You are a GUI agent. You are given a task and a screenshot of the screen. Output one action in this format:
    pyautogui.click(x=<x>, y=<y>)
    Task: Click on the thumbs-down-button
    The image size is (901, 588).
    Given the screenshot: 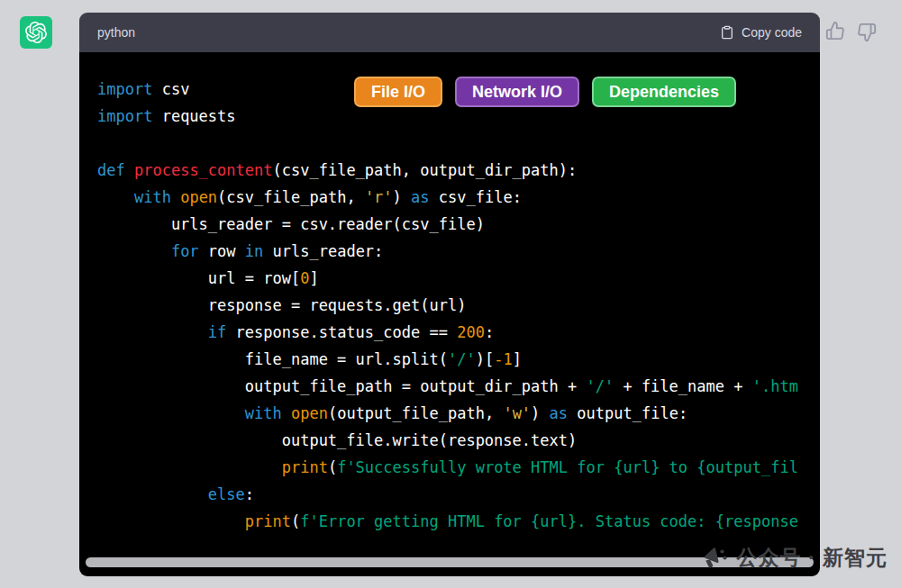 What is the action you would take?
    pyautogui.click(x=867, y=32)
    